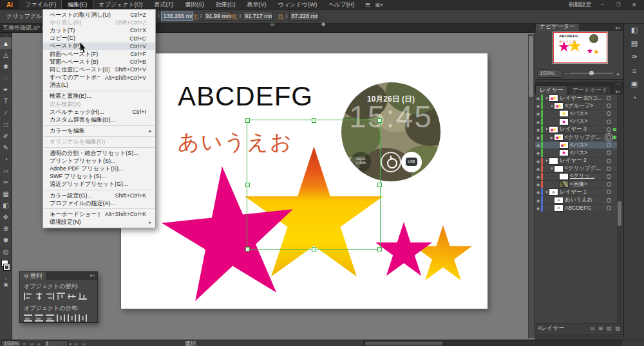 The width and height of the screenshot is (644, 346). Describe the element at coordinates (6, 159) in the screenshot. I see `tool-button: ◔` at that location.